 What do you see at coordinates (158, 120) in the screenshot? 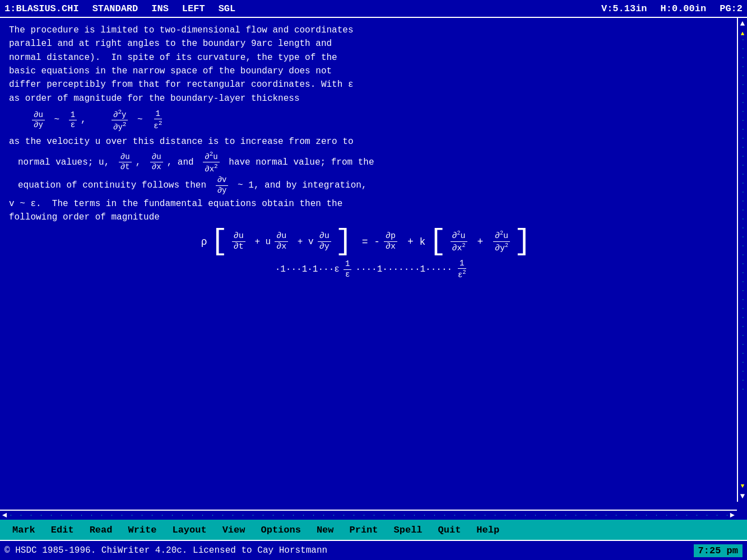
I see `frac-1-eps2: 1 ε2` at bounding box center [158, 120].